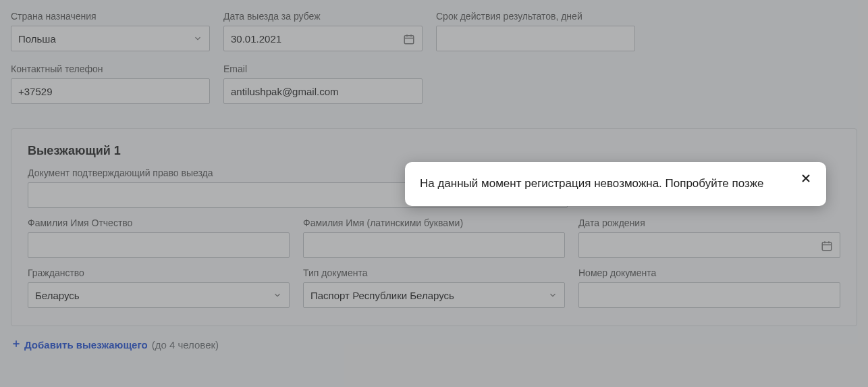 Image resolution: width=868 pixels, height=387 pixels. What do you see at coordinates (616, 184) in the screenshot?
I see `error-toast: На данный момент регистрация невозможна.…` at bounding box center [616, 184].